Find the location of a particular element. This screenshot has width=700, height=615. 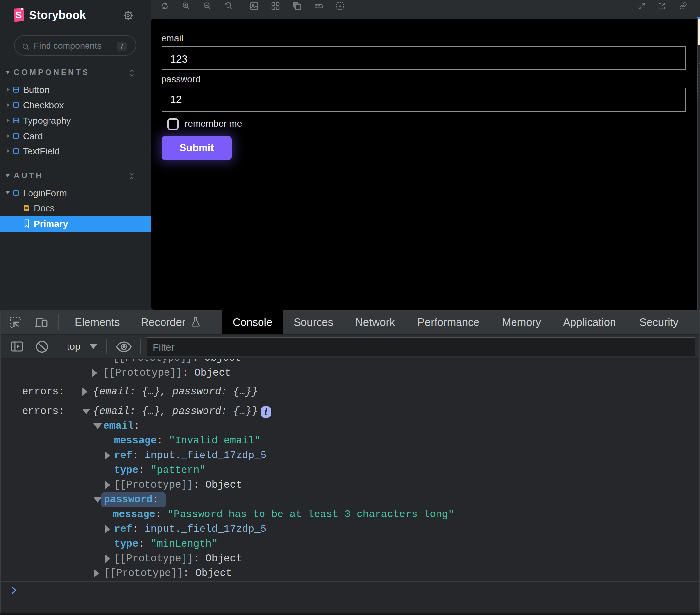

svg-text: S is located at coordinates (18, 15).